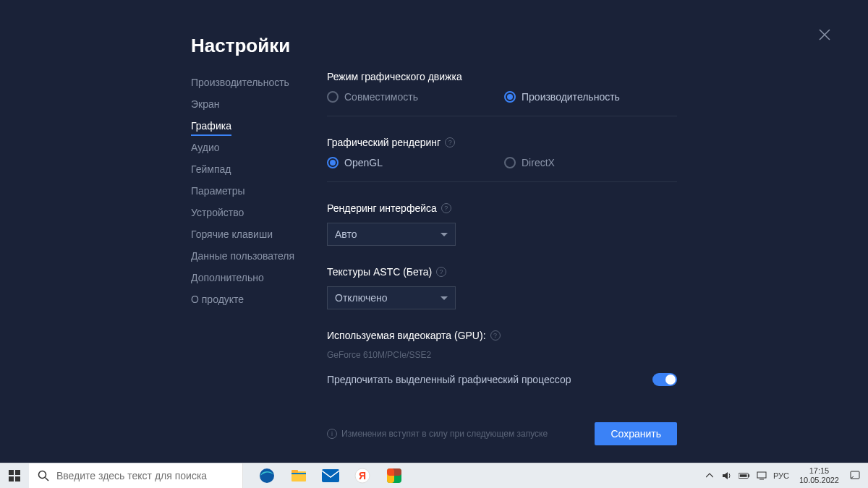 The height and width of the screenshot is (488, 868). What do you see at coordinates (502, 335) in the screenshot?
I see `section-title-gpu: Используемая видеокарта (GPU): ?` at bounding box center [502, 335].